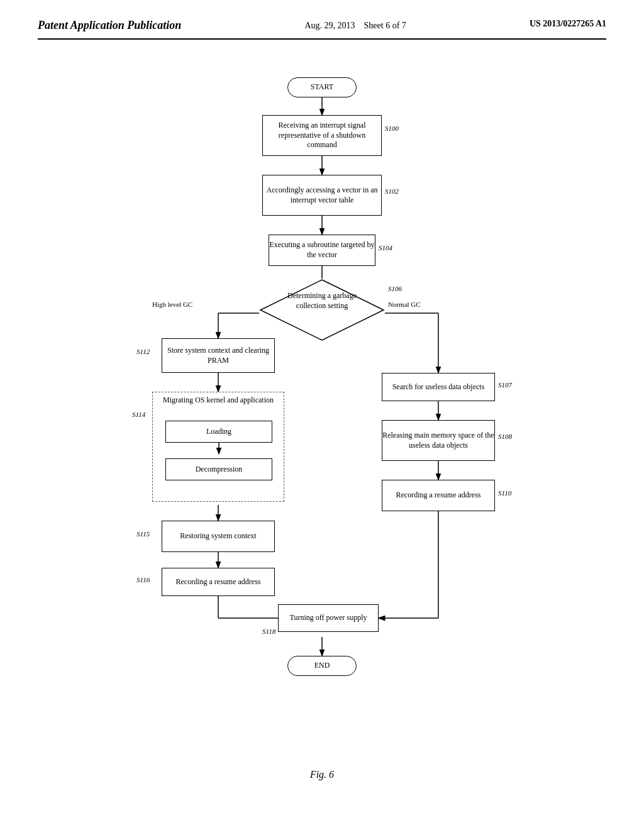  What do you see at coordinates (438, 495) in the screenshot?
I see `s110-box: Recording a resume address` at bounding box center [438, 495].